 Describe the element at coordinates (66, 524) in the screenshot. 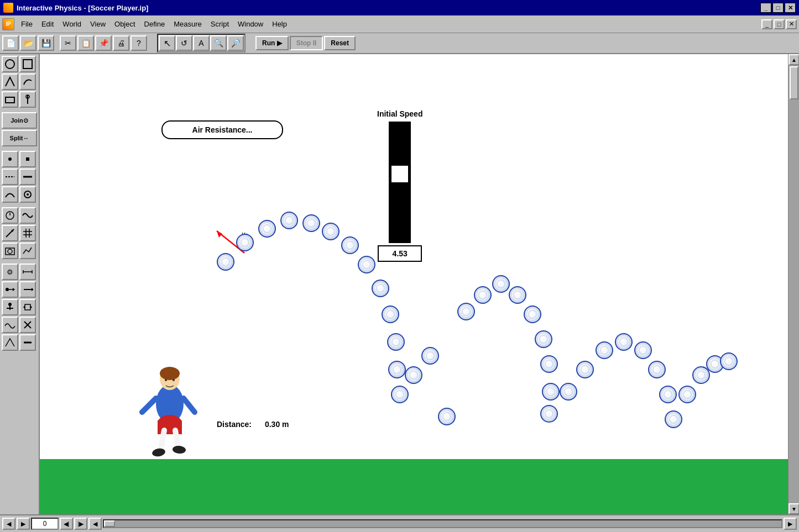

I see `prev-frame-button: ◀|` at that location.